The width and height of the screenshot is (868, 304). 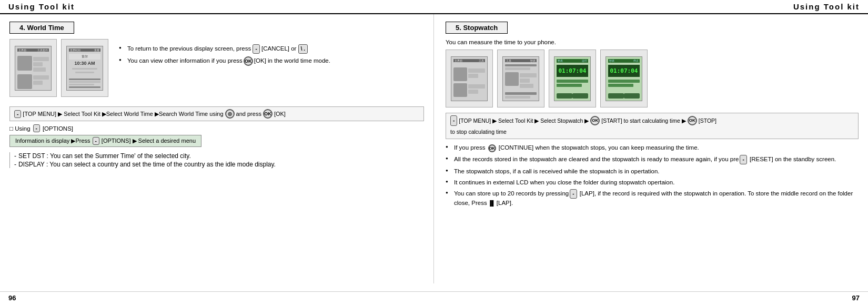 What do you see at coordinates (59, 68) in the screenshot?
I see `world-time-images: 主界面工具套件` at bounding box center [59, 68].